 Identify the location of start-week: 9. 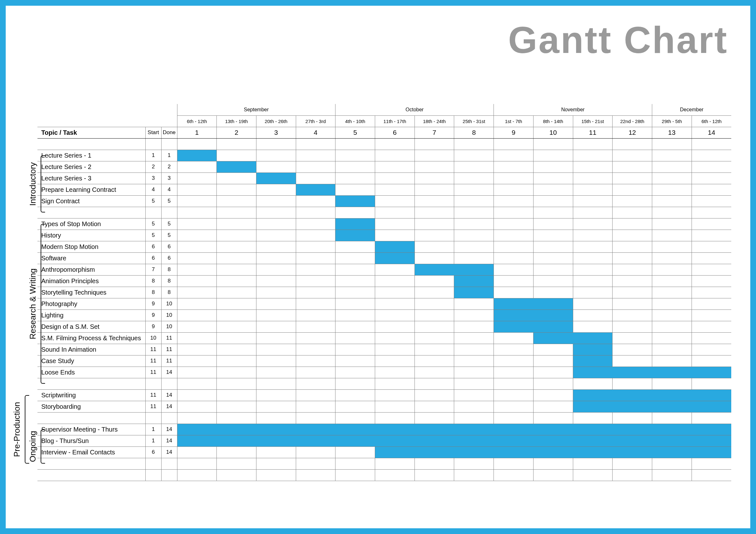
(153, 326).